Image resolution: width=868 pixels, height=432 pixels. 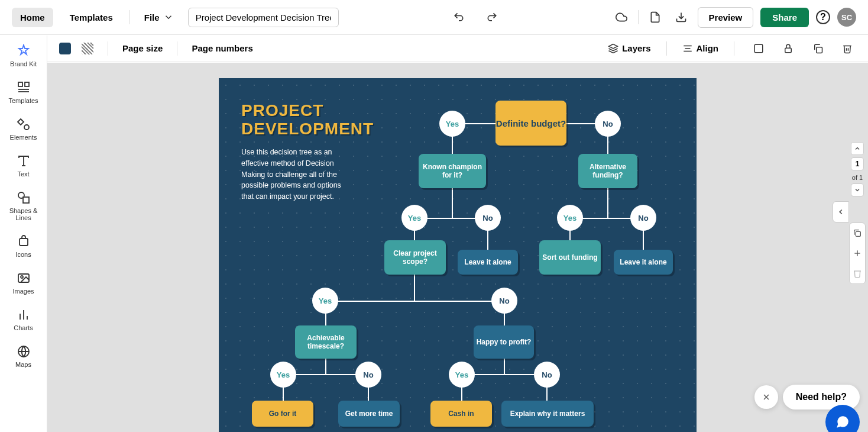 What do you see at coordinates (24, 214) in the screenshot?
I see `sidebar-label: Shapes & Lines` at bounding box center [24, 214].